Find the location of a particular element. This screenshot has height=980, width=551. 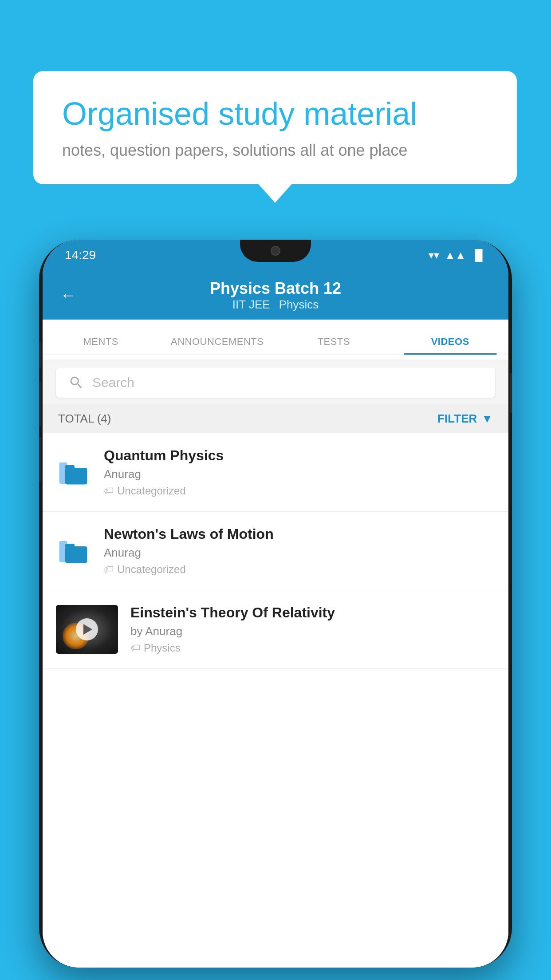

phone-notch is located at coordinates (276, 251).